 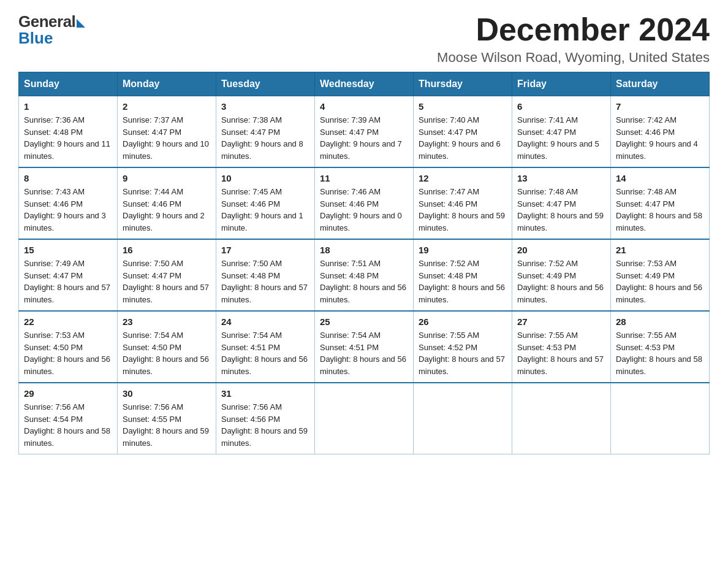 I want to click on day-info: Sunrise: 7:38 AMSunset: 4:47 PMDaylight:…, so click(x=262, y=138).